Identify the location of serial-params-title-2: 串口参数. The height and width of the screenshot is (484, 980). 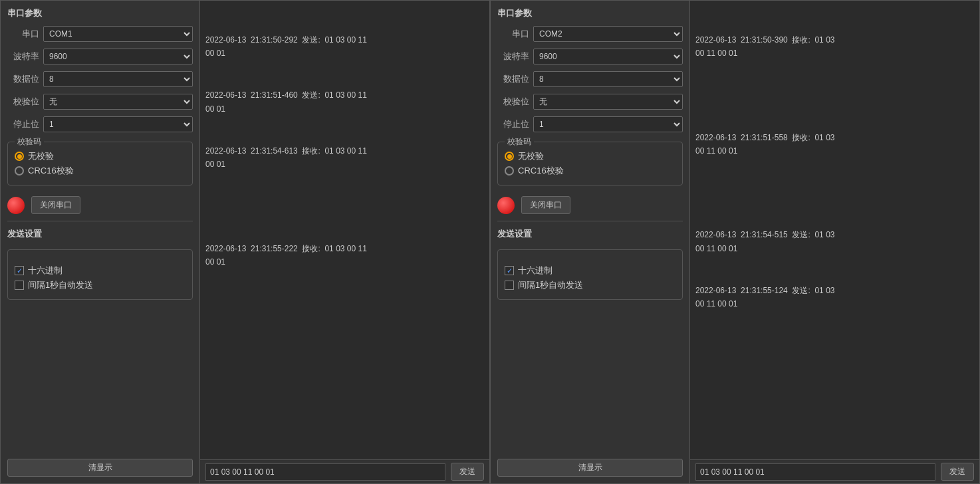
(590, 13).